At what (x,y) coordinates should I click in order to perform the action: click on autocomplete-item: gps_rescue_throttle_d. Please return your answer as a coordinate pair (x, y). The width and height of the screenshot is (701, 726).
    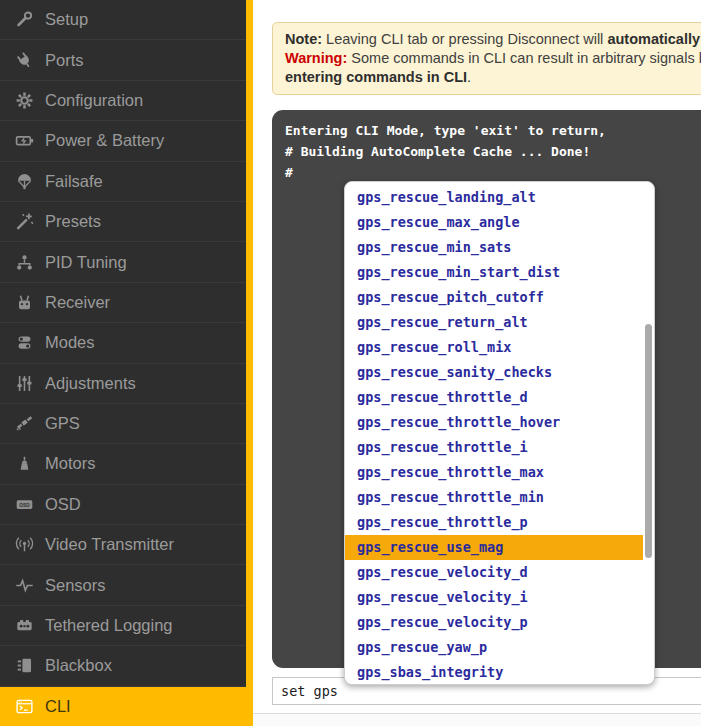
    Looking at the image, I should click on (494, 398).